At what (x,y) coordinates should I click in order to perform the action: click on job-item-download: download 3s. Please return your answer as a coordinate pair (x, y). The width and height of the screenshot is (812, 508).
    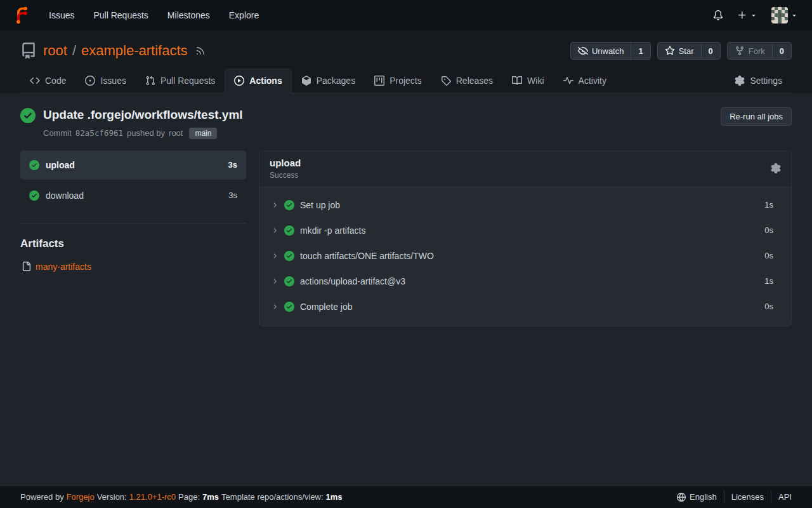
    Looking at the image, I should click on (133, 196).